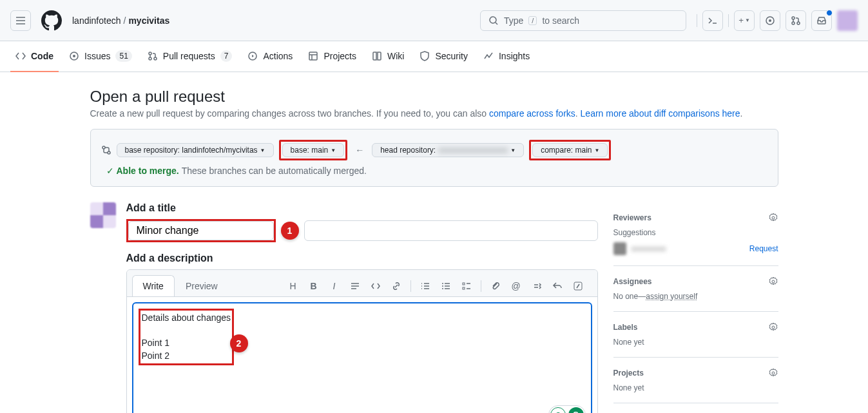 Image resolution: width=868 pixels, height=413 pixels. Describe the element at coordinates (190, 57) in the screenshot. I see `nav-pull-requests: Pull requests 7` at that location.